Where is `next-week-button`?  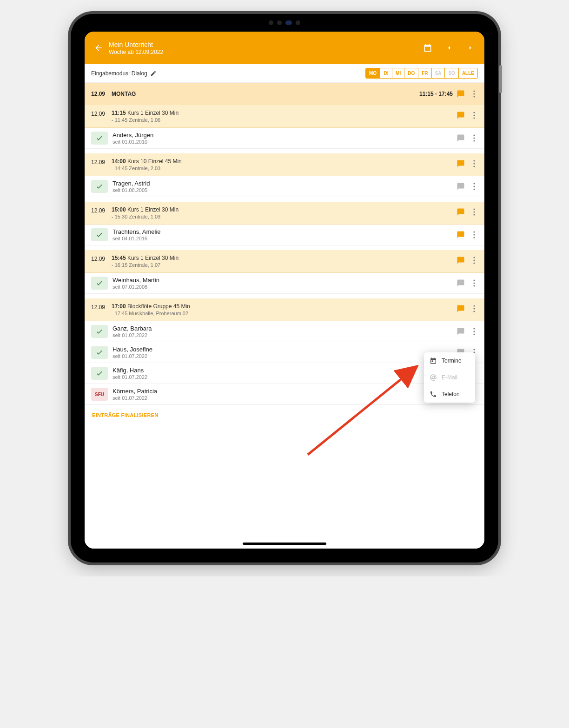
next-week-button is located at coordinates (470, 48).